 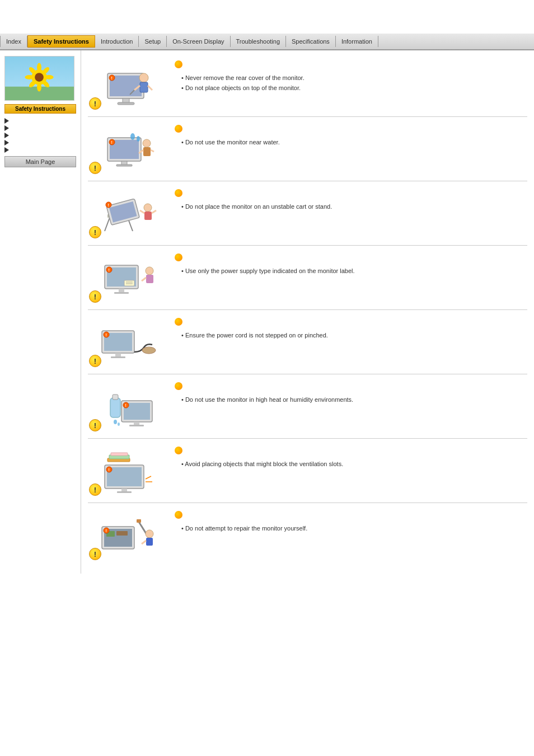 What do you see at coordinates (39, 78) in the screenshot?
I see `sidebar-thumbnail` at bounding box center [39, 78].